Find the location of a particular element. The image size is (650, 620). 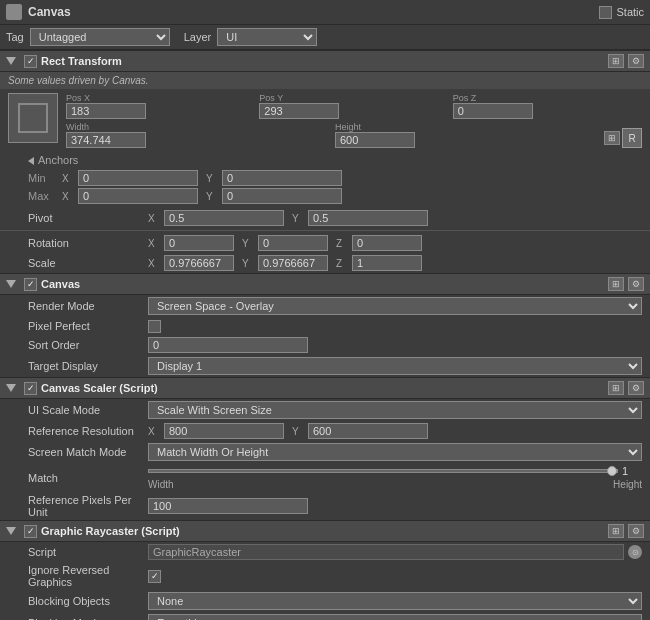

min-label: Min is located at coordinates (43, 178).